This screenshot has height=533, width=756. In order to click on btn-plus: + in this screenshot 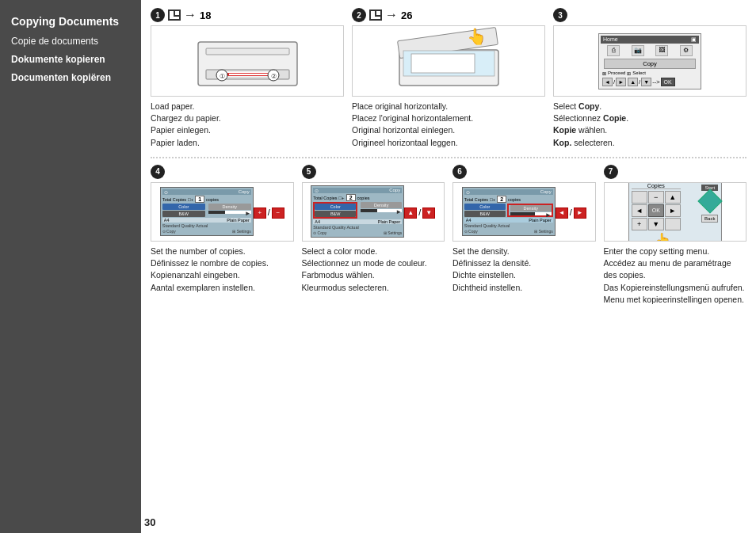, I will do `click(260, 213)`.